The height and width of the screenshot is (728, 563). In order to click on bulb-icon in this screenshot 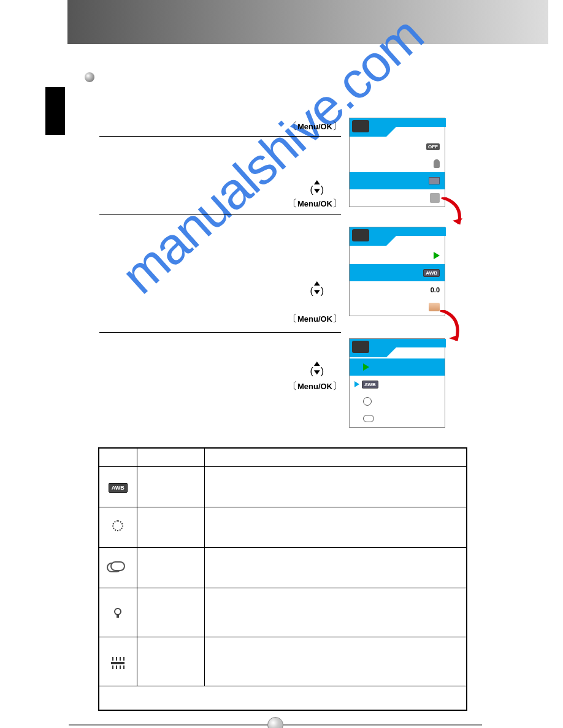, I will do `click(118, 612)`.